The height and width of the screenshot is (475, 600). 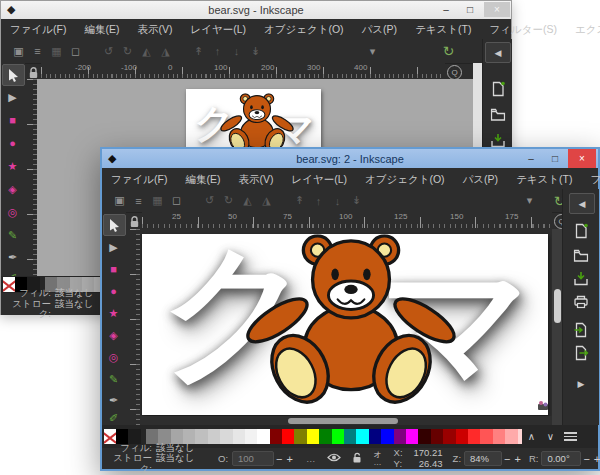 I want to click on star-tool: ★, so click(x=12, y=166).